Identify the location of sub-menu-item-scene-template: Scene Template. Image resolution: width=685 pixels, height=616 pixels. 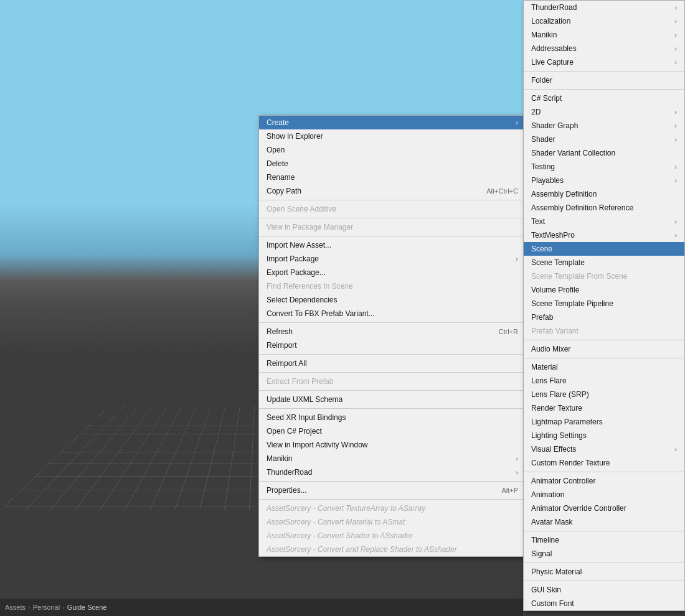
(604, 263).